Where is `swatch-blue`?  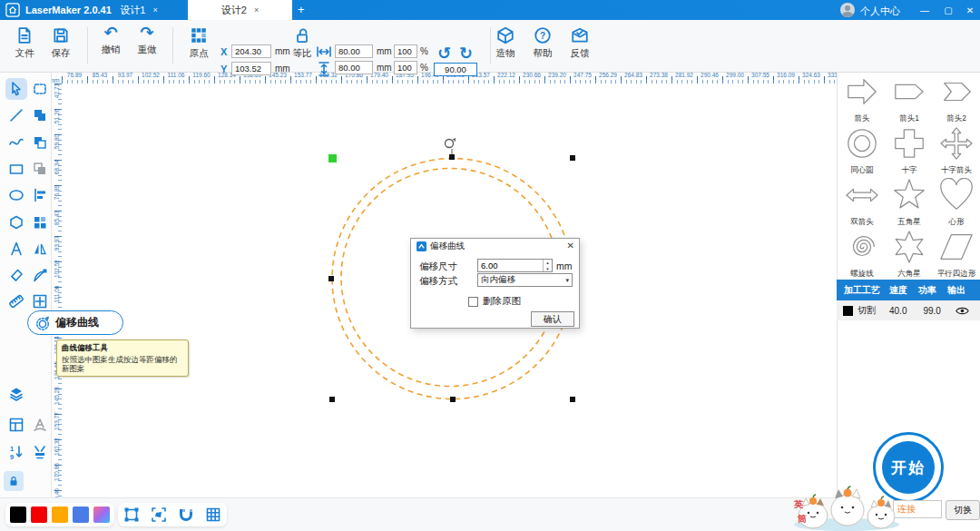
swatch-blue is located at coordinates (81, 515).